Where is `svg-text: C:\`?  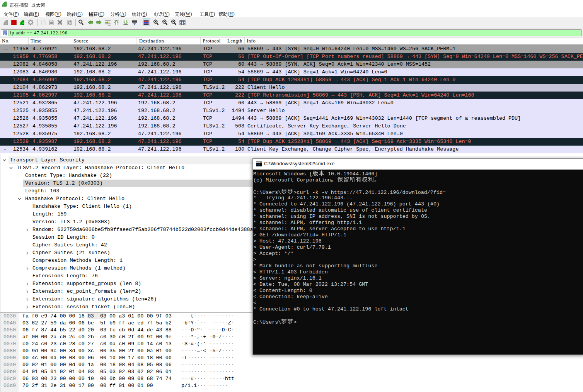 svg-text: C:\ is located at coordinates (258, 165).